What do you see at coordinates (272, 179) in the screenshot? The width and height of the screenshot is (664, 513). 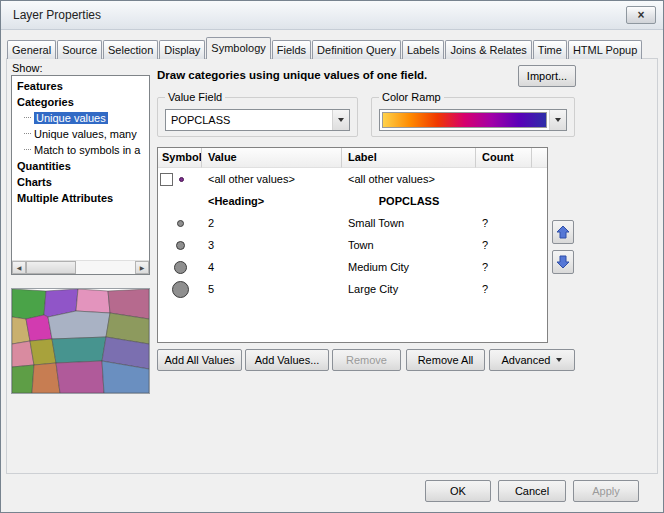 I see `value-cell: <all other values>` at bounding box center [272, 179].